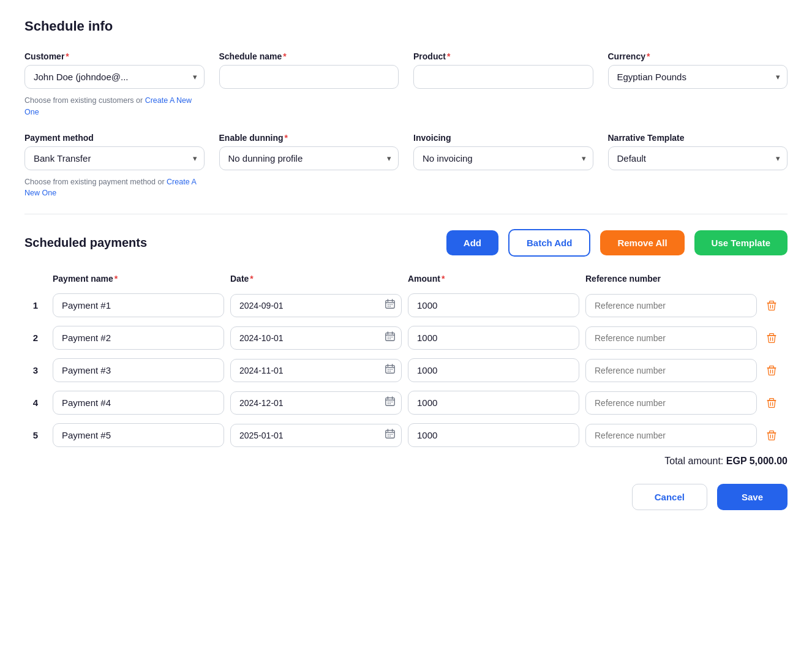  Describe the element at coordinates (309, 138) in the screenshot. I see `enable-dunning-label: Enable dunning*` at that location.